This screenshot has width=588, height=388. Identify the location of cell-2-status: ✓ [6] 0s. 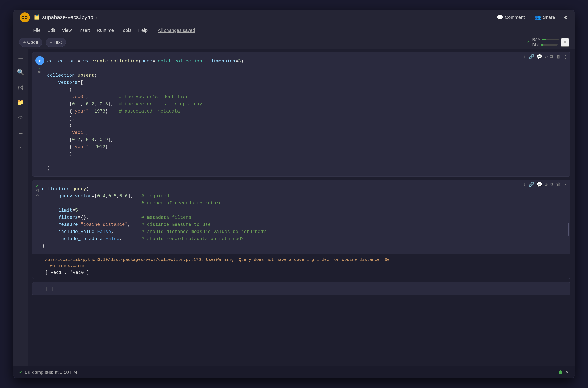
(37, 190).